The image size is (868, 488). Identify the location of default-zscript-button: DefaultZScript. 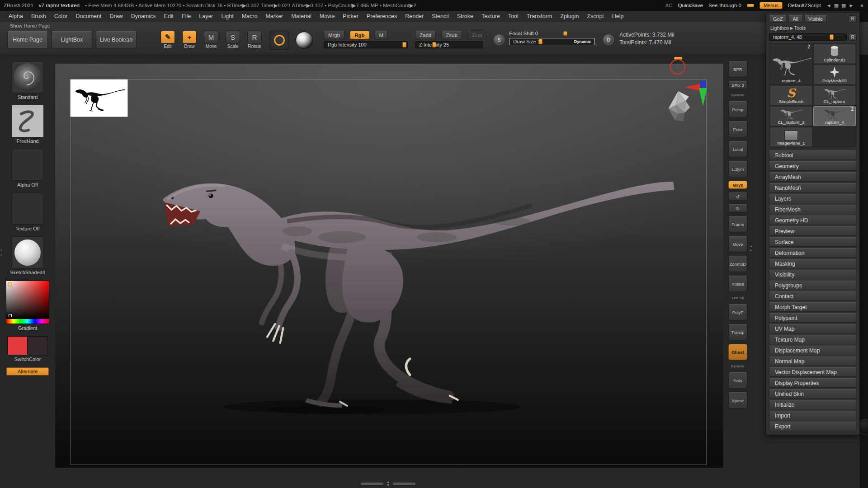
(805, 5).